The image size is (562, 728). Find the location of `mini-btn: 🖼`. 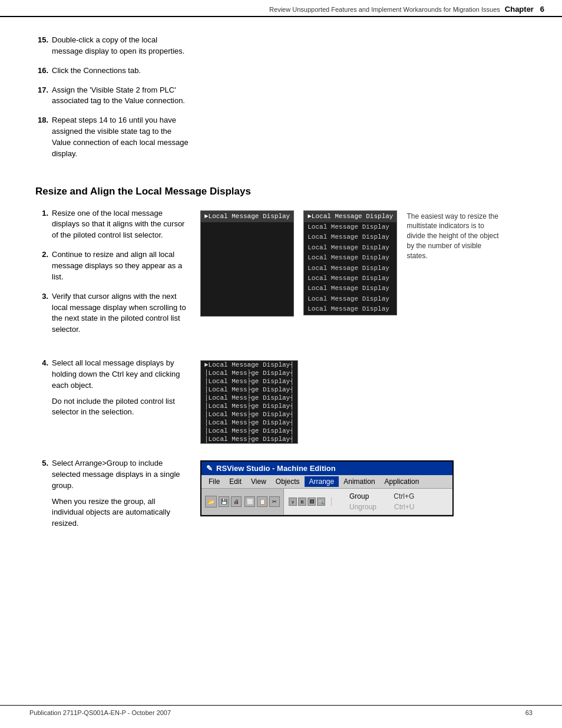

mini-btn: 🖼 is located at coordinates (312, 502).